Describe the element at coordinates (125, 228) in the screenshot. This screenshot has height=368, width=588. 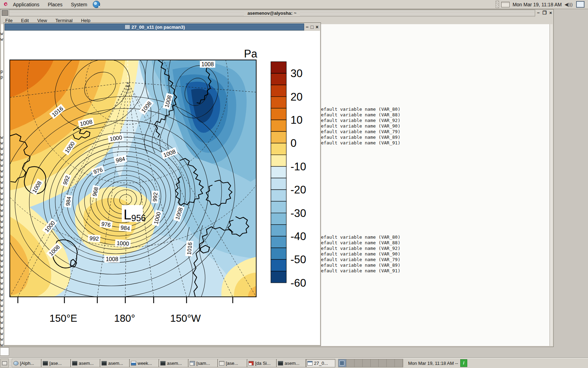
I see `svg-text: 984` at that location.